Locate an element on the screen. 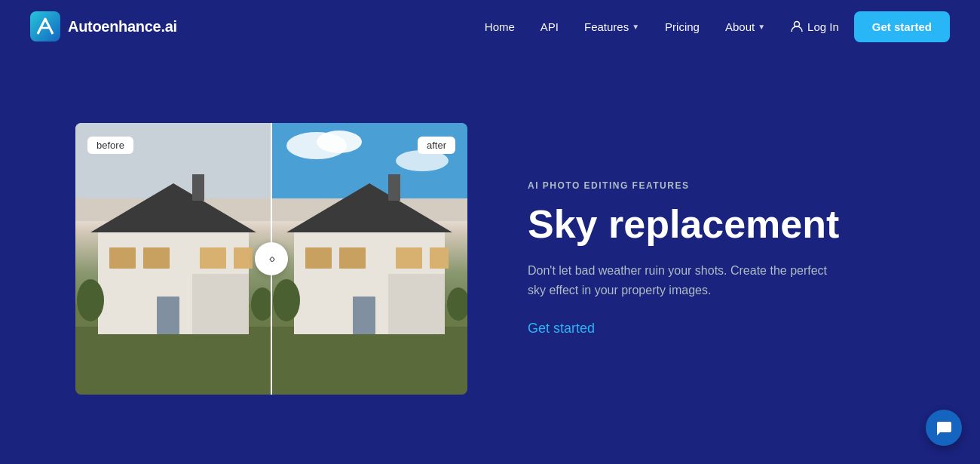  brand-name: Autoenhance.ai is located at coordinates (122, 27).